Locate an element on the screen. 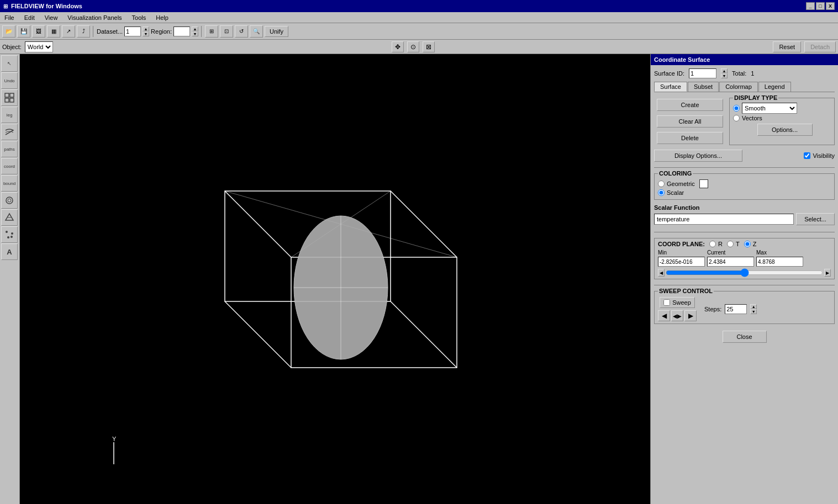 This screenshot has height=504, width=838. menu-file: File is located at coordinates (9, 18).